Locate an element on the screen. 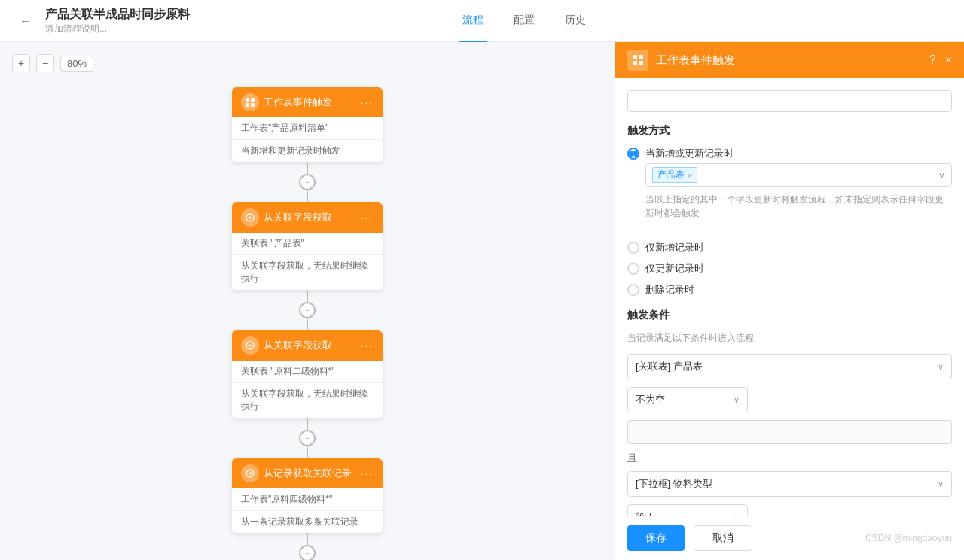 This screenshot has width=964, height=560. condition1-value-input is located at coordinates (789, 432).